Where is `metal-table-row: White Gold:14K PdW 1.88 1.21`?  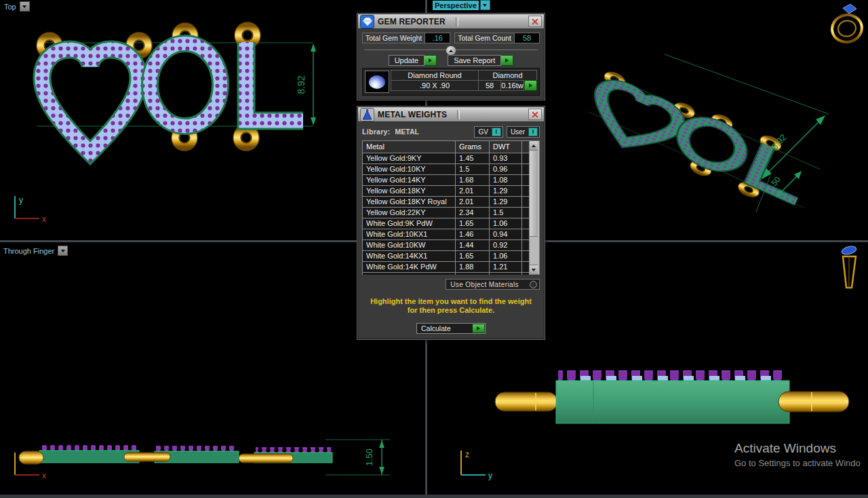
metal-table-row: White Gold:14K PdW 1.88 1.21 is located at coordinates (446, 267).